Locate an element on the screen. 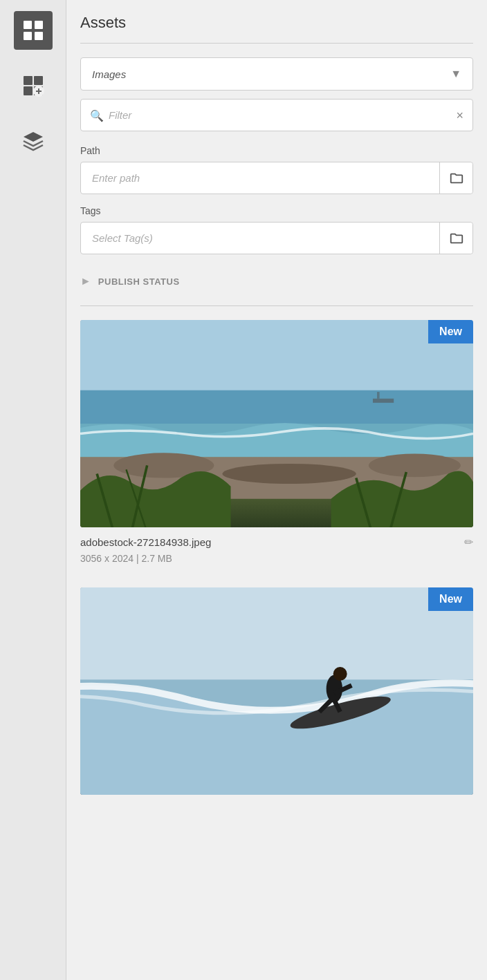 This screenshot has height=980, width=487. edit-icon-1: ✏ is located at coordinates (469, 542).